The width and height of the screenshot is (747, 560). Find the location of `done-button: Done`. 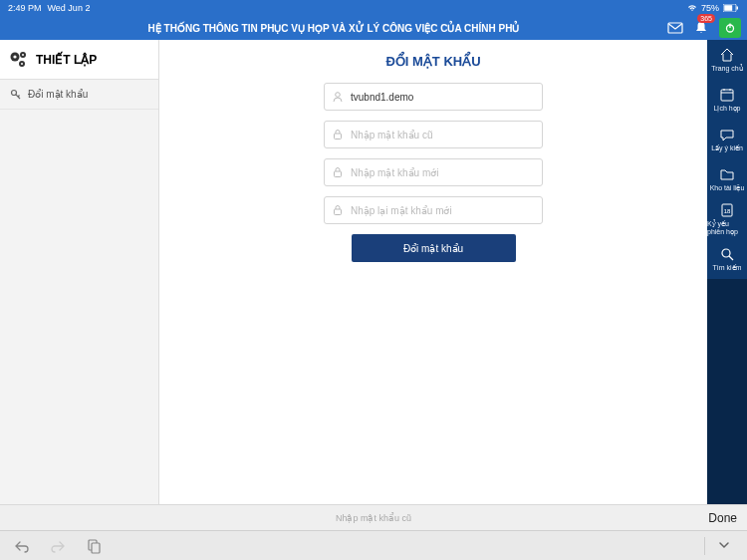

done-button: Done is located at coordinates (723, 518).